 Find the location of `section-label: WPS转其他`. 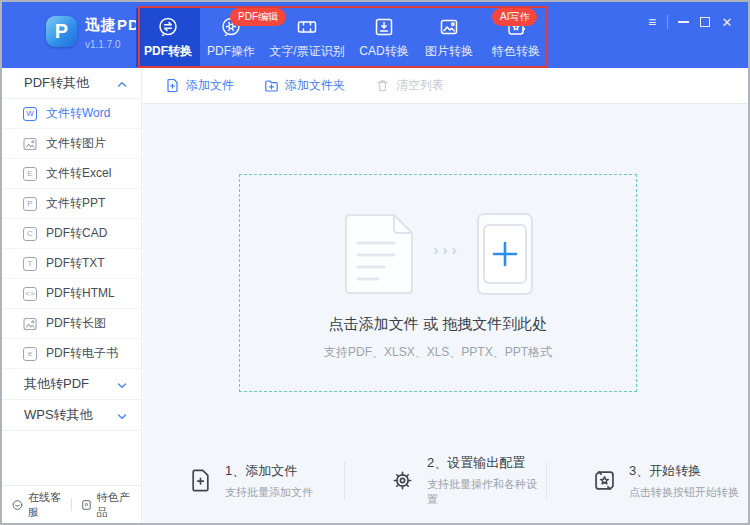

section-label: WPS转其他 is located at coordinates (58, 415).